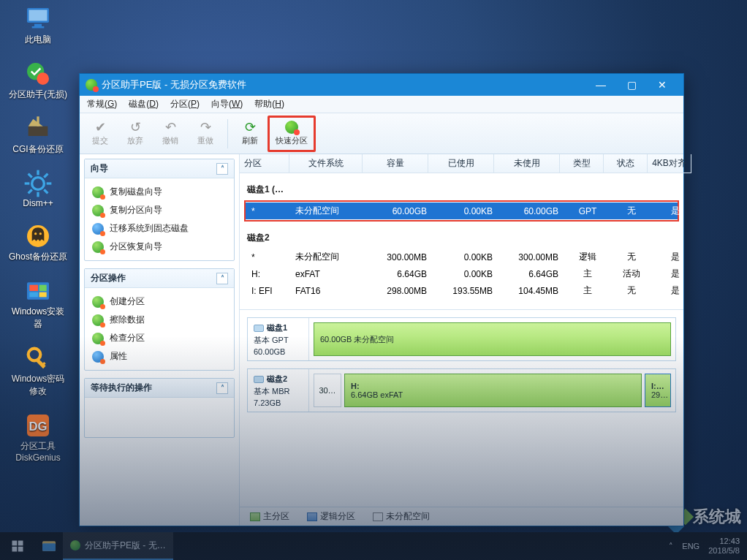 The height and width of the screenshot is (560, 747). Describe the element at coordinates (462, 291) in the screenshot. I see `disk2-row-2: I: EFIFAT16298.00MB193.55MB104.45MB主无是` at that location.